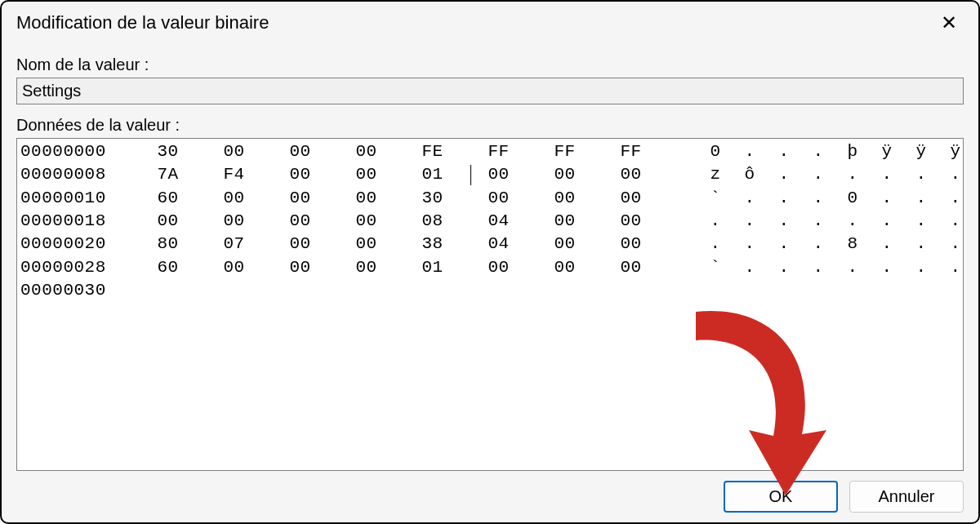 This screenshot has height=524, width=980. I want to click on hex-byte: 7A, so click(168, 175).